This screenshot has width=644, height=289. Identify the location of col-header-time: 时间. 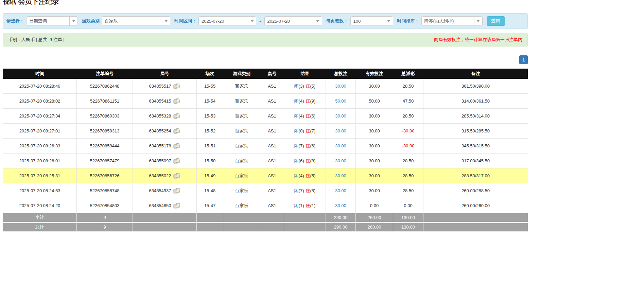
(40, 74).